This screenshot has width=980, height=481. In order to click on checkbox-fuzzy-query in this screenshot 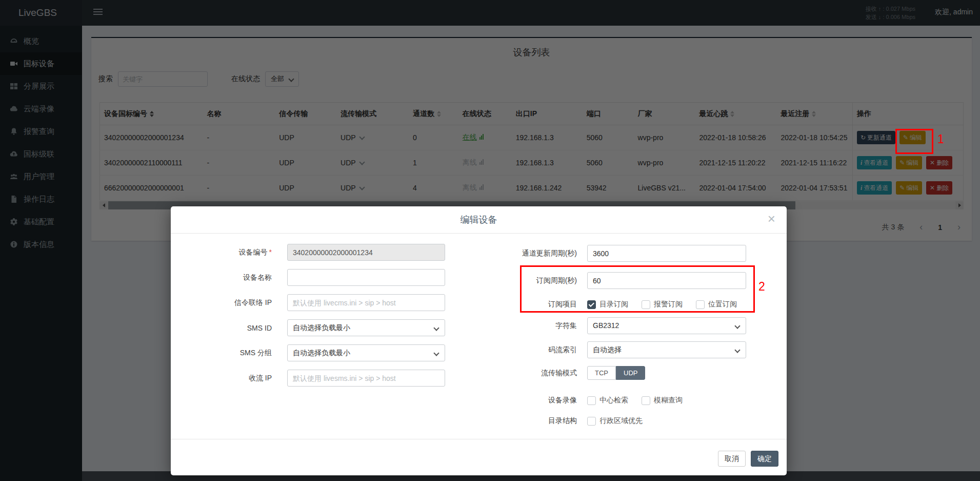, I will do `click(646, 400)`.